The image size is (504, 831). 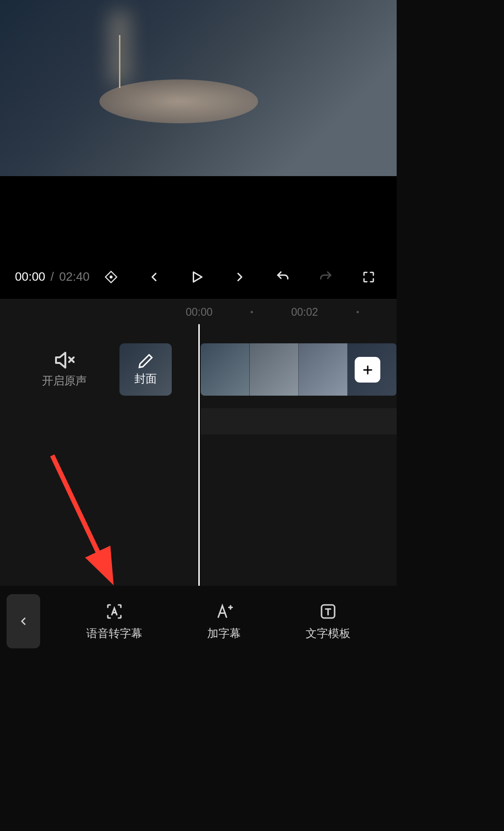 What do you see at coordinates (64, 381) in the screenshot?
I see `mute-label: 开启原声` at bounding box center [64, 381].